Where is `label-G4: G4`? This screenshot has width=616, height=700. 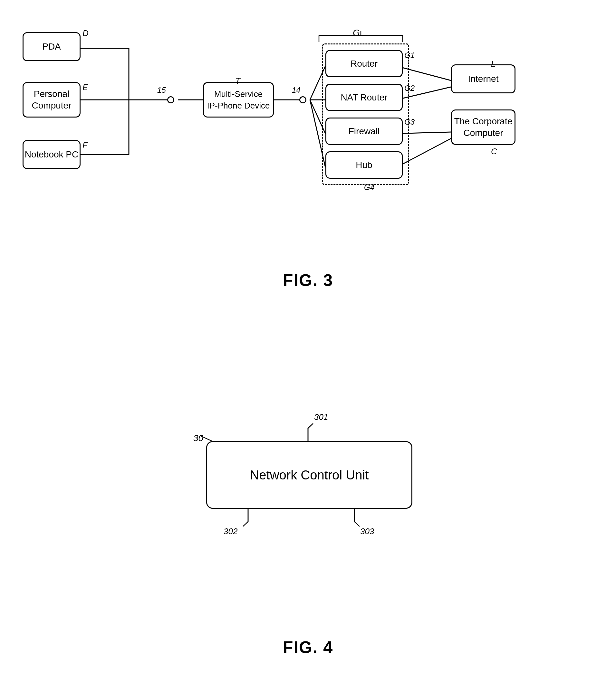
label-G4: G4 is located at coordinates (369, 187).